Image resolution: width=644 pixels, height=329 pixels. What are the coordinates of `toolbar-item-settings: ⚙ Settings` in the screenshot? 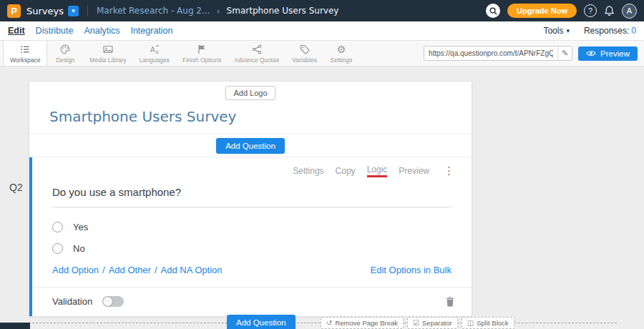 It's located at (341, 53).